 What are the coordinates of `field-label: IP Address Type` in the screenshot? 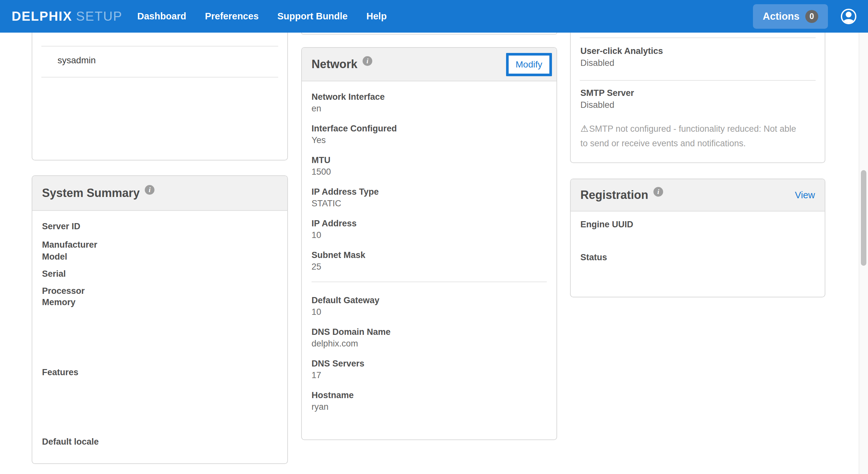 It's located at (429, 192).